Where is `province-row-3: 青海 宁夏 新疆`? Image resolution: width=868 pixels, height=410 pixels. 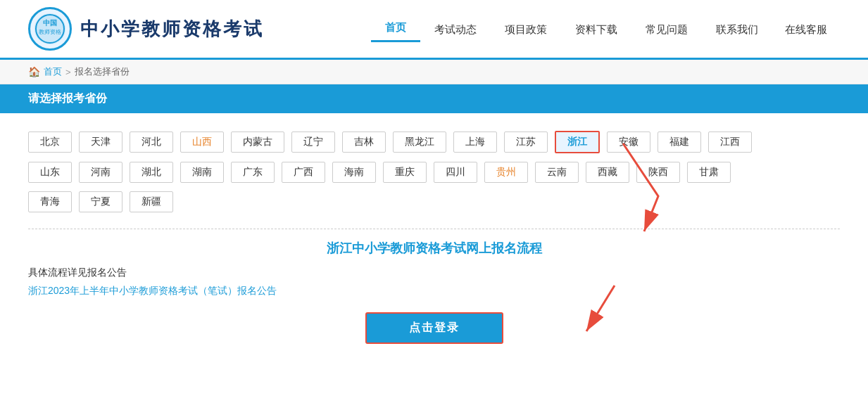
province-row-3: 青海 宁夏 新疆 is located at coordinates (434, 202).